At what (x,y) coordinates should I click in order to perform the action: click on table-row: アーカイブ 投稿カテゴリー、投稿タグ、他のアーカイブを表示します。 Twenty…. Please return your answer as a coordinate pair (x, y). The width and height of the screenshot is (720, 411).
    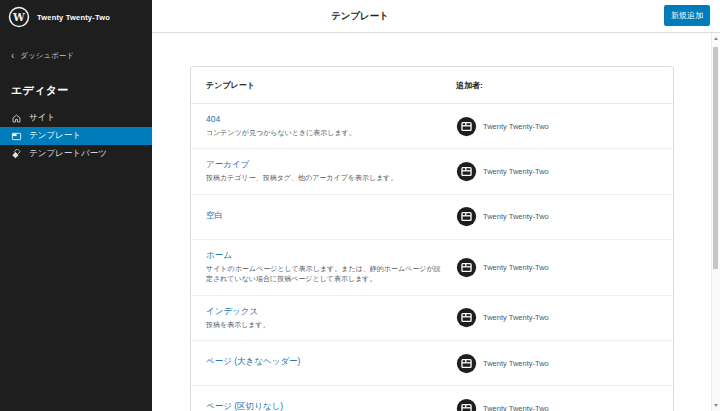
    Looking at the image, I should click on (432, 172).